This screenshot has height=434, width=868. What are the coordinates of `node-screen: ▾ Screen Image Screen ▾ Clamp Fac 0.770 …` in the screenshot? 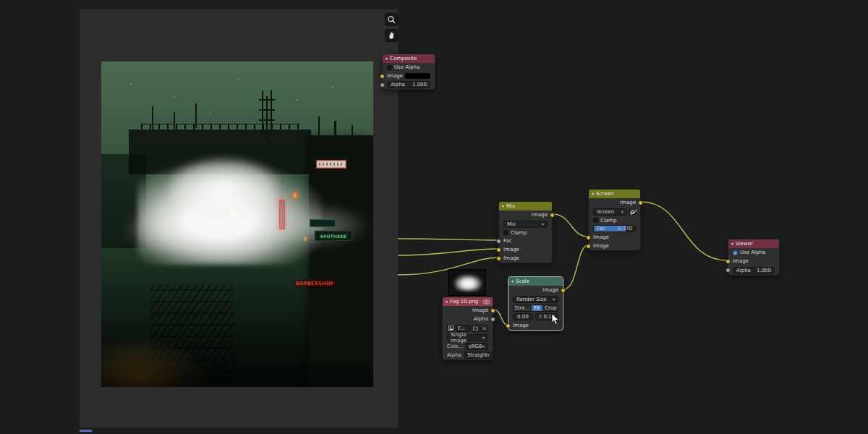 It's located at (615, 220).